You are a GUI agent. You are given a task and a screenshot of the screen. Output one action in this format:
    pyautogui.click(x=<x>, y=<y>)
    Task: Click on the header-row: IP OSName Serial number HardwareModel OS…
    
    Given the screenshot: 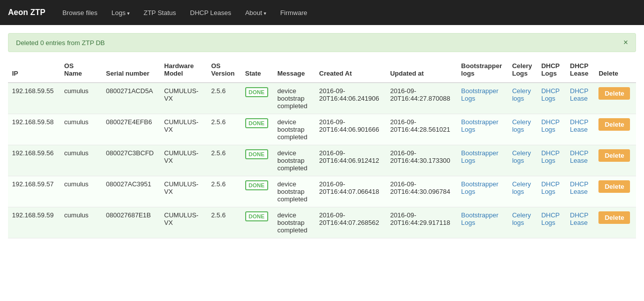 What is the action you would take?
    pyautogui.click(x=322, y=70)
    